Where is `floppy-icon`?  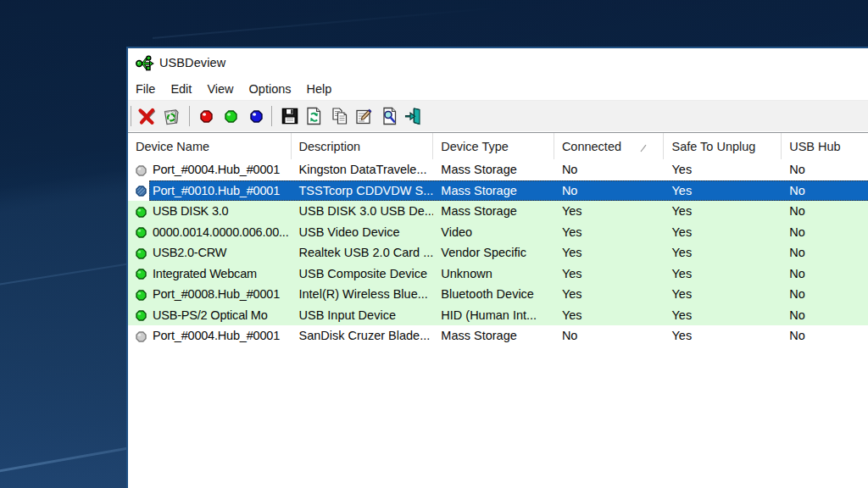 floppy-icon is located at coordinates (290, 116).